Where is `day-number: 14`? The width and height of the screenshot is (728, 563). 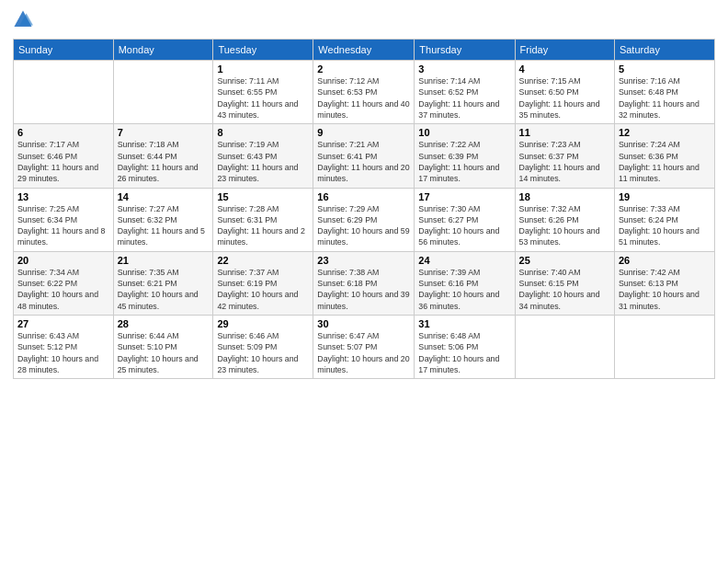 day-number: 14 is located at coordinates (164, 197).